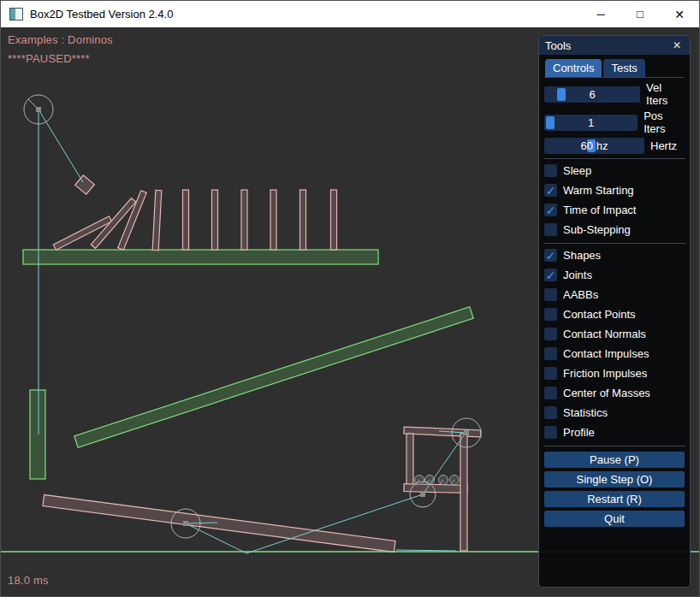 The height and width of the screenshot is (597, 700). Describe the element at coordinates (582, 255) in the screenshot. I see `checkbox-label: Shapes` at that location.